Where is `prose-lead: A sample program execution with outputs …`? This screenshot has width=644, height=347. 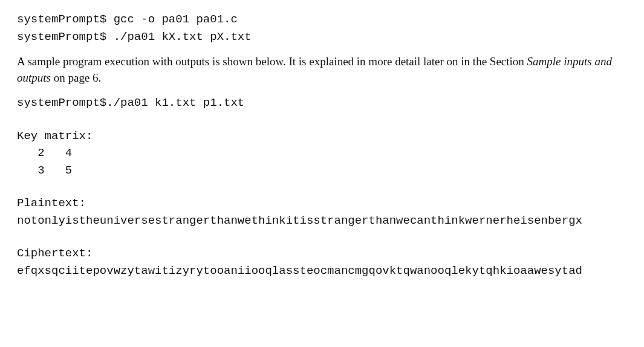
prose-lead: A sample program execution with outputs … is located at coordinates (272, 62).